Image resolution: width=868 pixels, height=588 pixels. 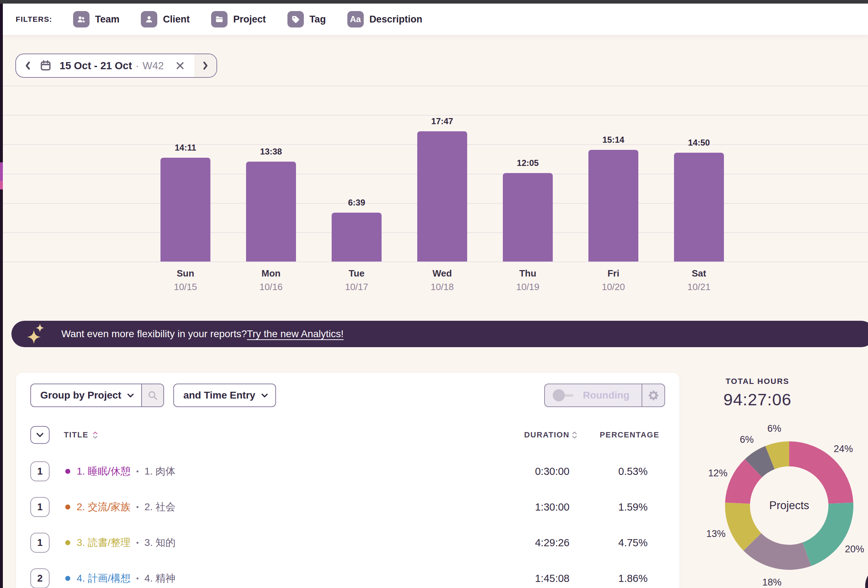 What do you see at coordinates (86, 395) in the screenshot?
I see `group-by-dropdown: Group by Project` at bounding box center [86, 395].